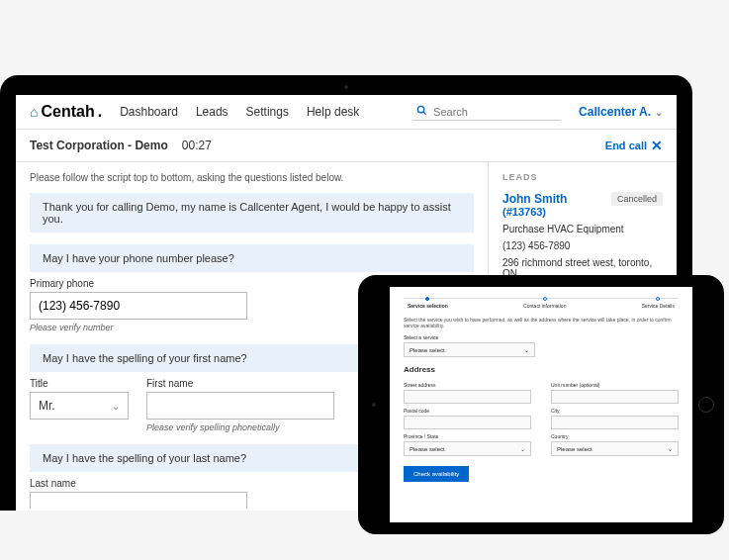  What do you see at coordinates (240, 402) in the screenshot?
I see `firstname-col: First name Please verify spelling phonet…` at bounding box center [240, 402].